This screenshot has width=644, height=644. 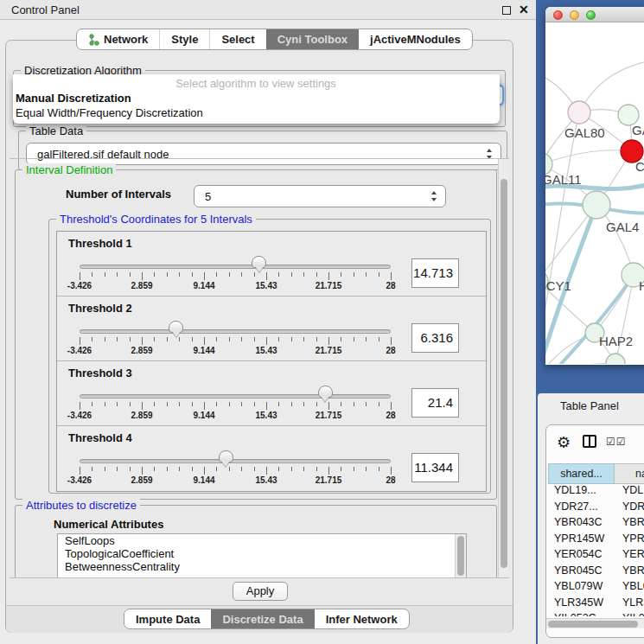 What do you see at coordinates (581, 493) in the screenshot?
I see `cell-shared-name: YDL19...` at bounding box center [581, 493].